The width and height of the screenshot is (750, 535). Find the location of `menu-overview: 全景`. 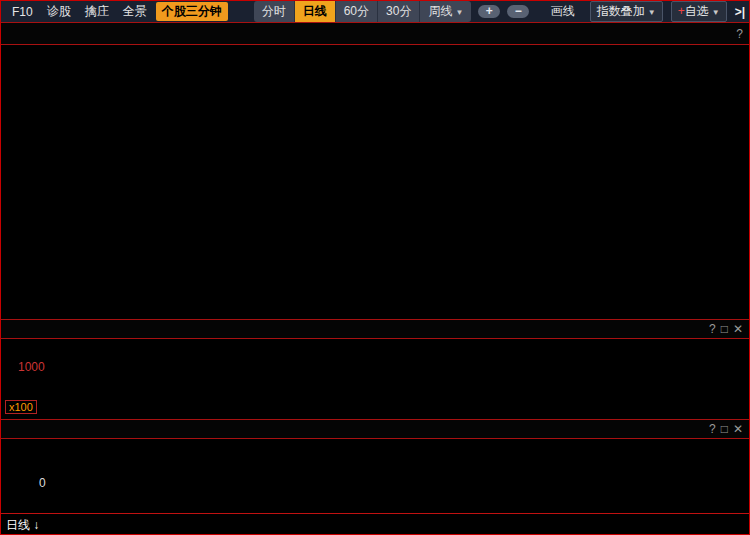

menu-overview: 全景 is located at coordinates (135, 12).